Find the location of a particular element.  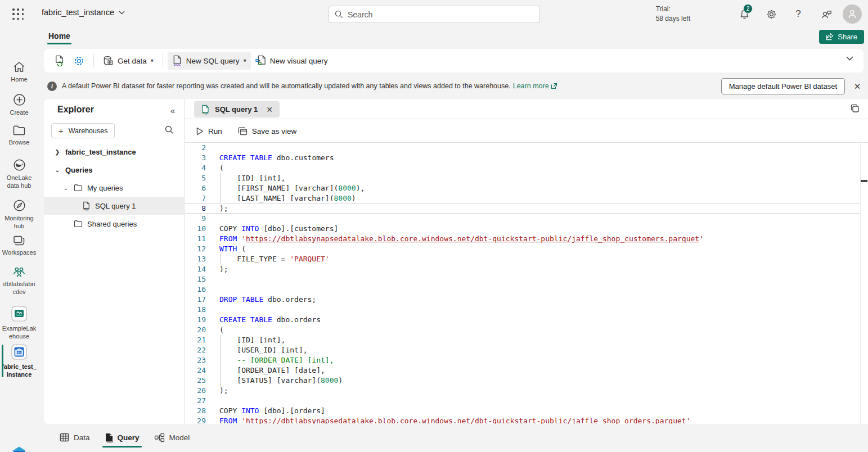

search-placeholder: Search is located at coordinates (360, 15).